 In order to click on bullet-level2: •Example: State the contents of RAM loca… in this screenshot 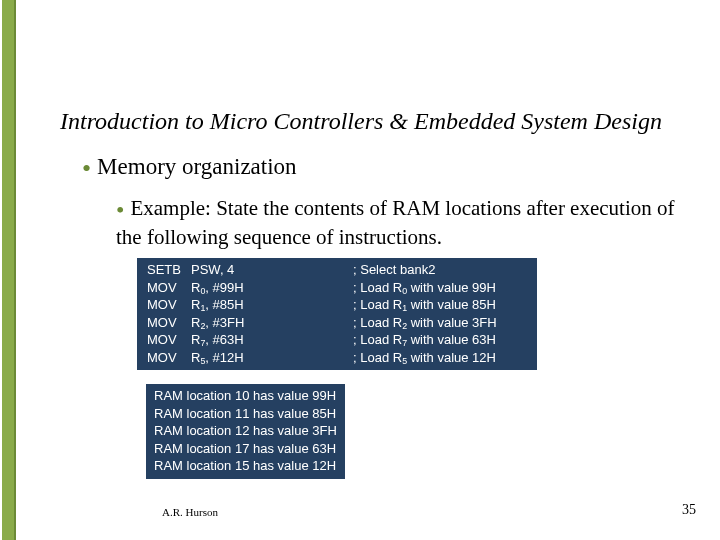, I will do `click(396, 224)`.